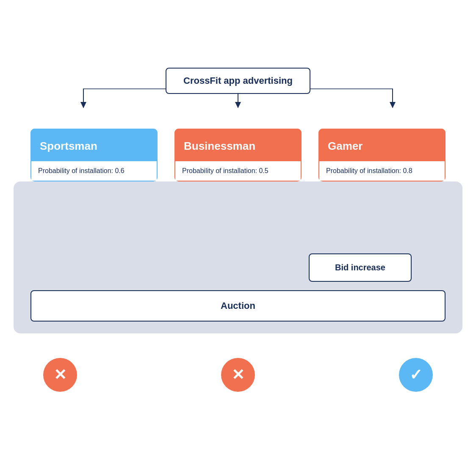 The height and width of the screenshot is (451, 476). Describe the element at coordinates (238, 305) in the screenshot. I see `auction-label: Auction` at that location.